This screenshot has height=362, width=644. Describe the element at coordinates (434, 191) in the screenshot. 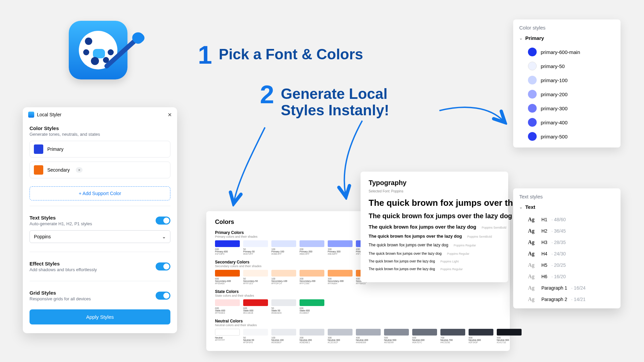

I see `typography-subtitle: Selected Font: Poppins` at that location.